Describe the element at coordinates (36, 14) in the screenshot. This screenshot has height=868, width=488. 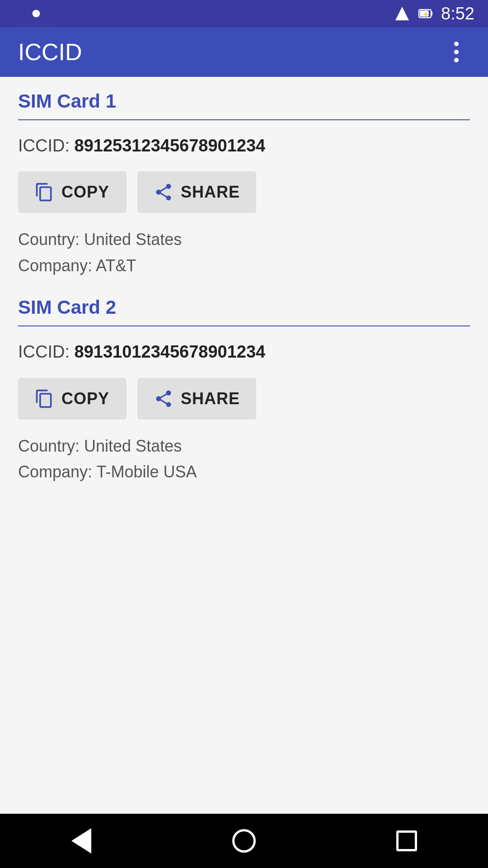
I see `notification-icon` at that location.